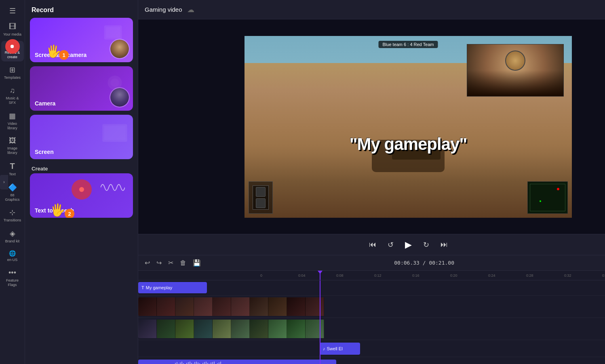 This screenshot has height=364, width=605. What do you see at coordinates (13, 187) in the screenshot?
I see `graphics-icon: 🔷` at bounding box center [13, 187].